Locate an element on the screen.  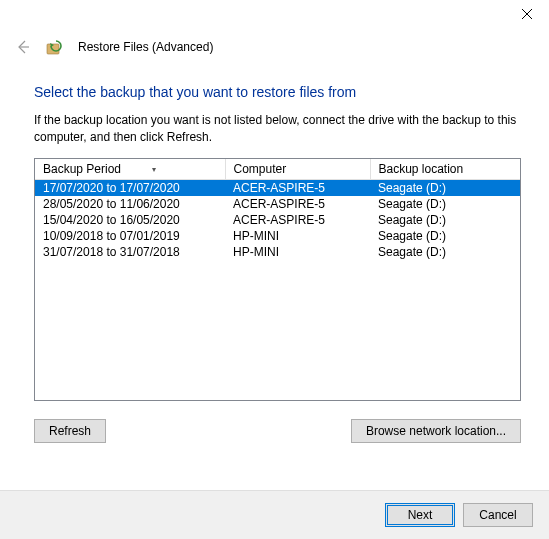
cell-period: 31/07/2018 to 31/07/2018 is located at coordinates (130, 252).